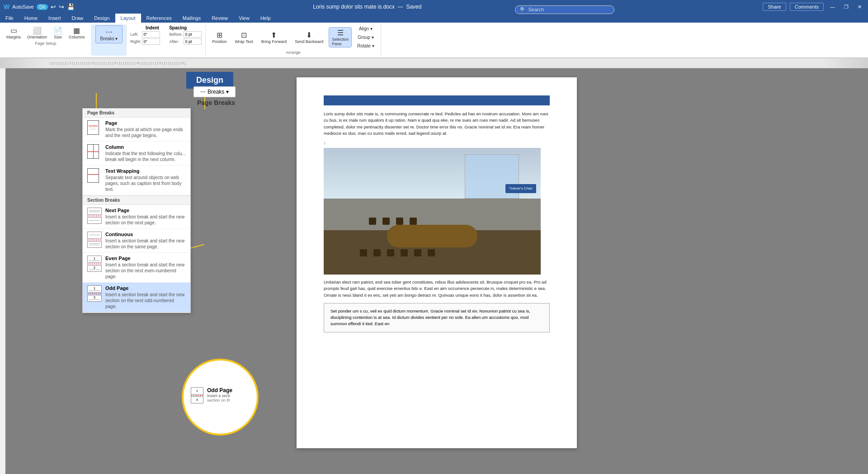 The height and width of the screenshot is (474, 868). What do you see at coordinates (42, 7) in the screenshot?
I see `autosave-toggle: On` at bounding box center [42, 7].